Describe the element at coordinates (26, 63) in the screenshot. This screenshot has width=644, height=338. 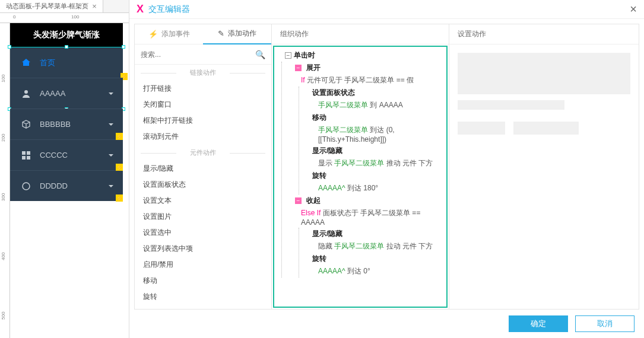
I see `home-icon` at that location.